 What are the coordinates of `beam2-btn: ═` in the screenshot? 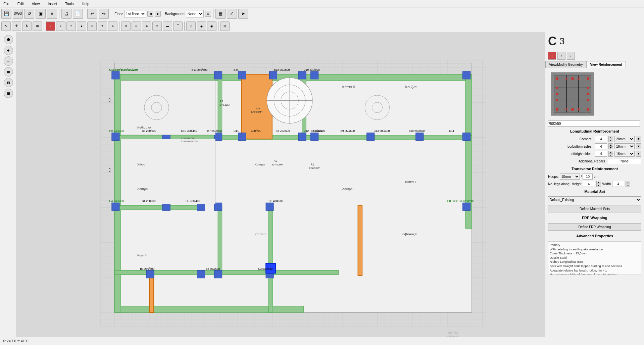 It's located at (136, 26).